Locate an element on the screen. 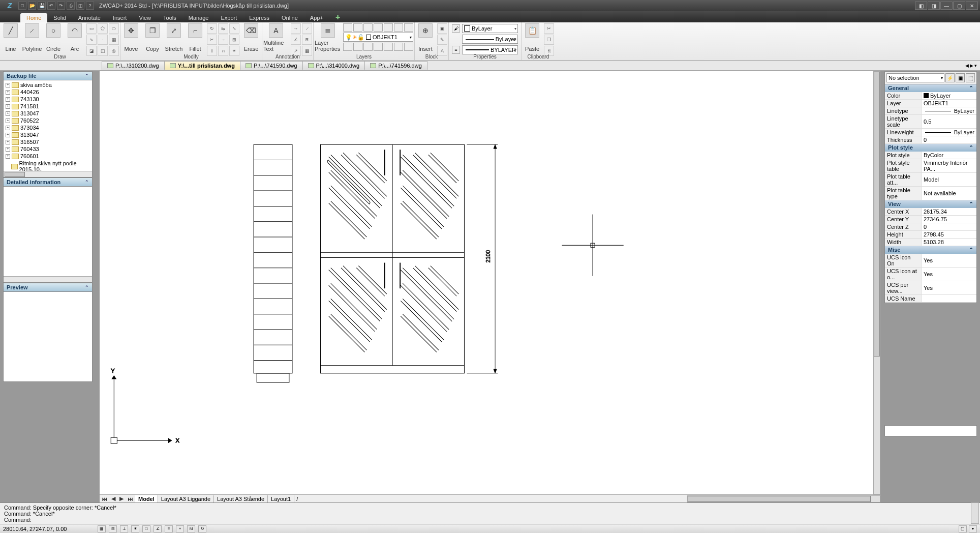  doc-tab: P:\...\314000.dwg is located at coordinates (334, 65).